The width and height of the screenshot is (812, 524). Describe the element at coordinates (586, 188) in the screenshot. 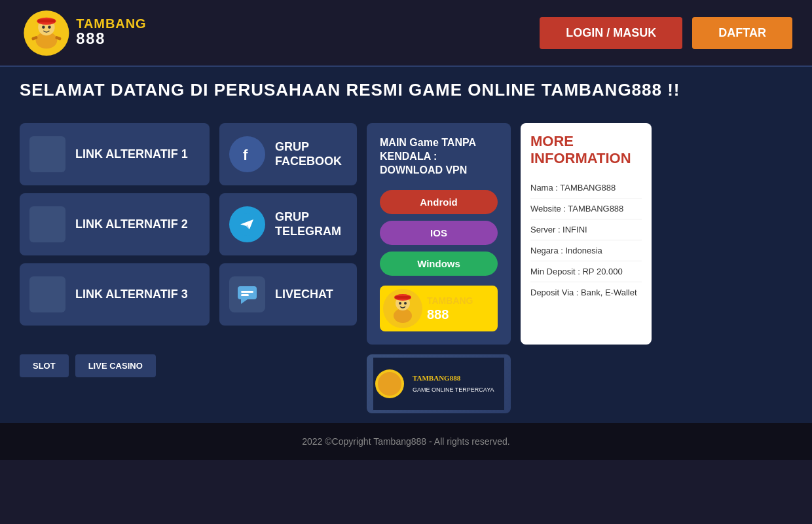

I see `info-nama: Nama : TAMBANG888` at that location.